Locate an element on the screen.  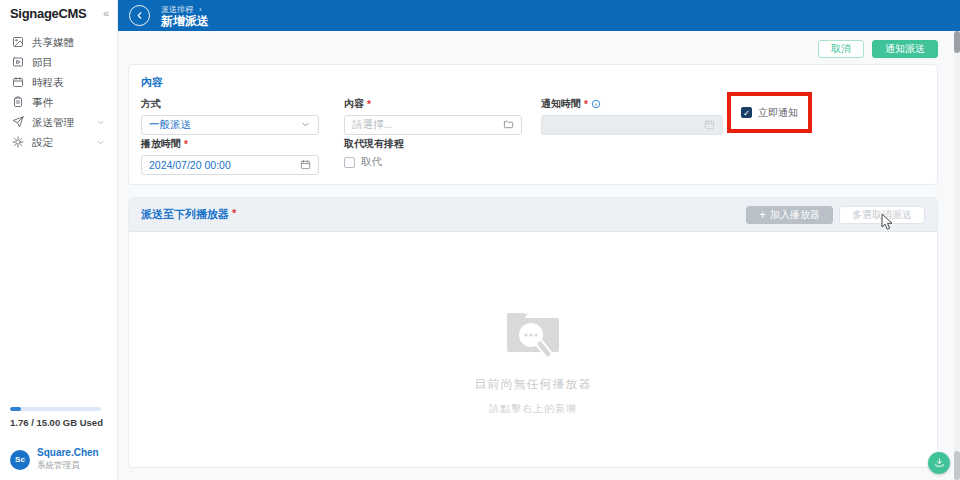
replace-group-label: 取代現有排程 is located at coordinates (374, 144).